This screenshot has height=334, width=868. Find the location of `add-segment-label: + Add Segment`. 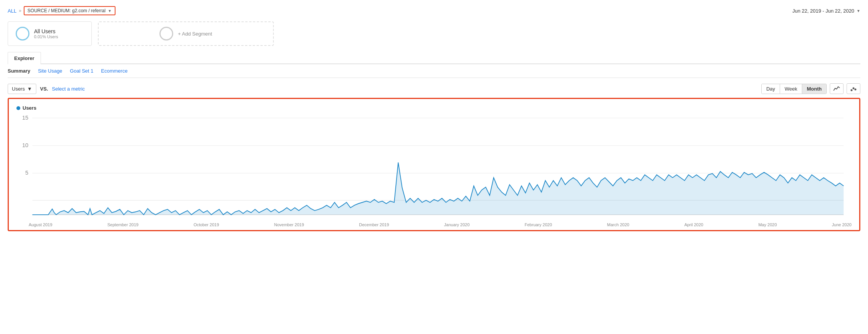

add-segment-label: + Add Segment is located at coordinates (195, 34).